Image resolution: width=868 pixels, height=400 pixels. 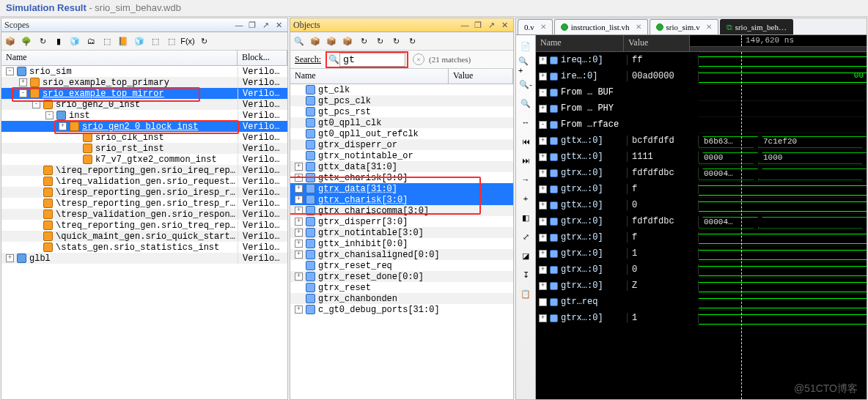 I want to click on object-row: +gtrx_chariscomma[3:0], so click(x=402, y=211).